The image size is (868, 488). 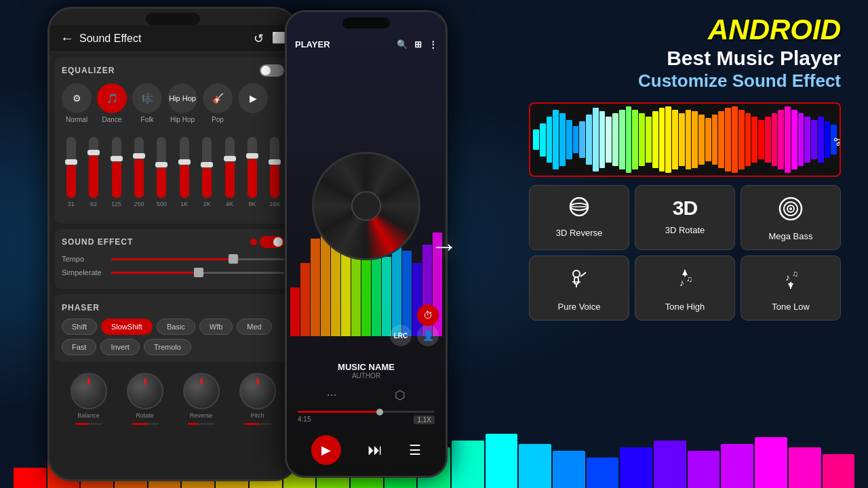 What do you see at coordinates (182, 103) in the screenshot?
I see `preset-hiphop: Hip Hop Hip Hop` at bounding box center [182, 103].